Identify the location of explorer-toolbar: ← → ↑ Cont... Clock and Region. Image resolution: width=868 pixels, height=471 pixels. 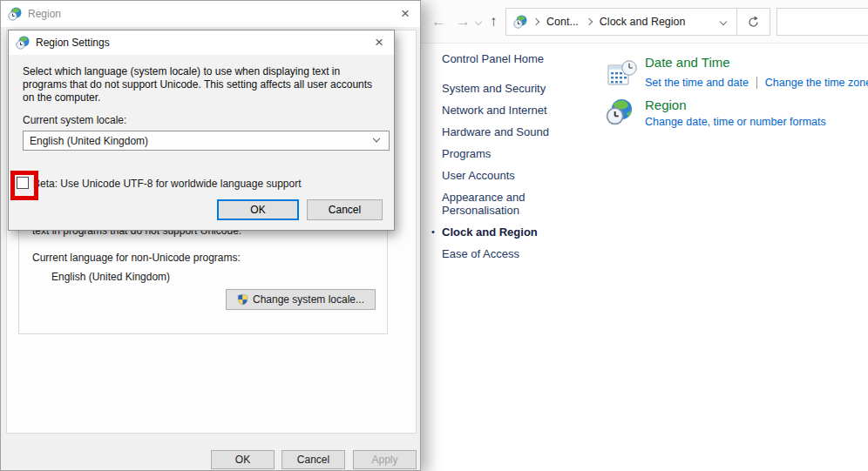
(645, 22).